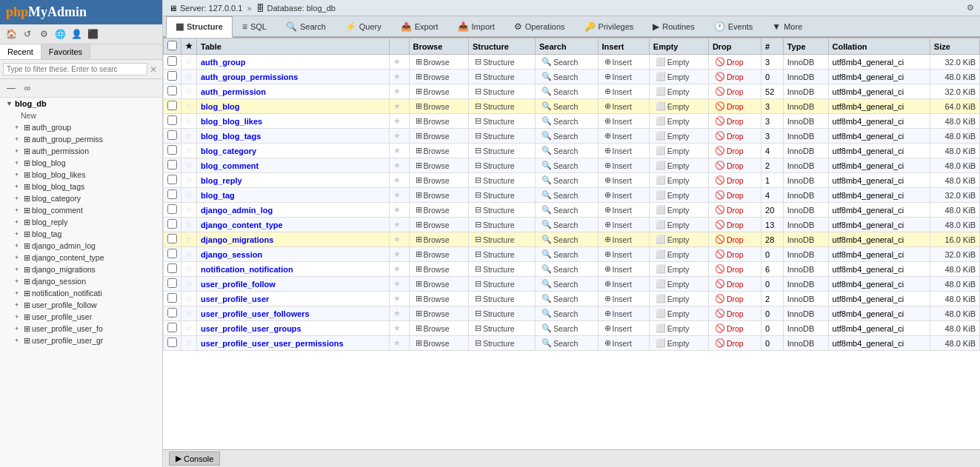 This screenshot has height=467, width=980. Describe the element at coordinates (81, 163) in the screenshot. I see `sidebar-item-blog-blog: + ⊞ blog_blog` at that location.